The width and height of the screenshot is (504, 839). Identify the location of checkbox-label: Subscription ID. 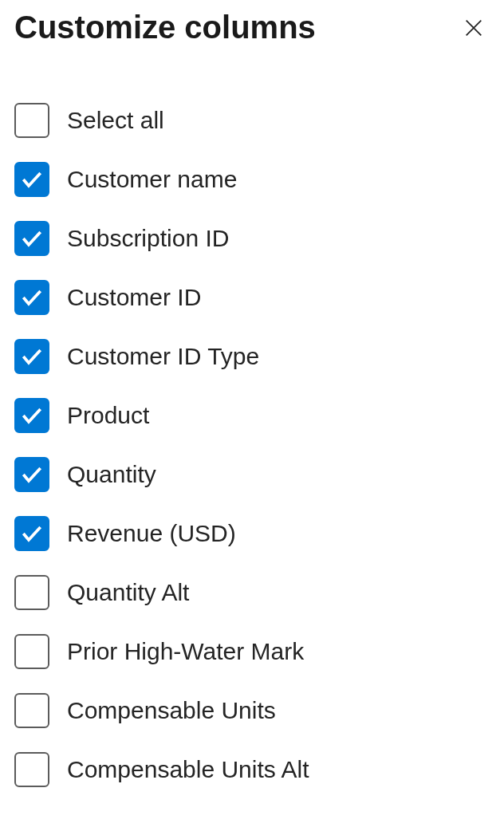
(148, 238).